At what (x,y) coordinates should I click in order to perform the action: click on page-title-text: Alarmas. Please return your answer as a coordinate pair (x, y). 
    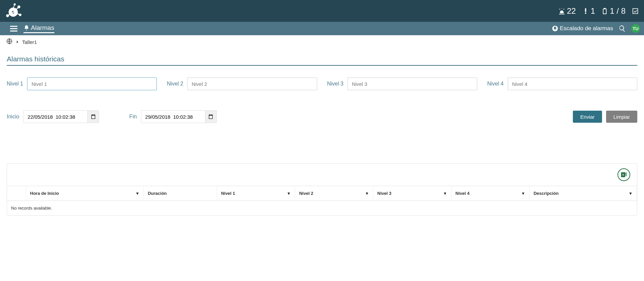
    Looking at the image, I should click on (43, 28).